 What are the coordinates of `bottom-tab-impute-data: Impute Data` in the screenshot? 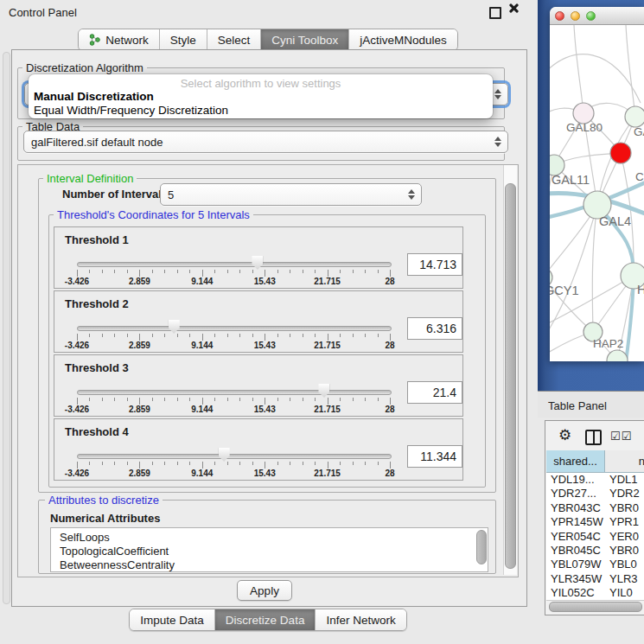 It's located at (173, 620).